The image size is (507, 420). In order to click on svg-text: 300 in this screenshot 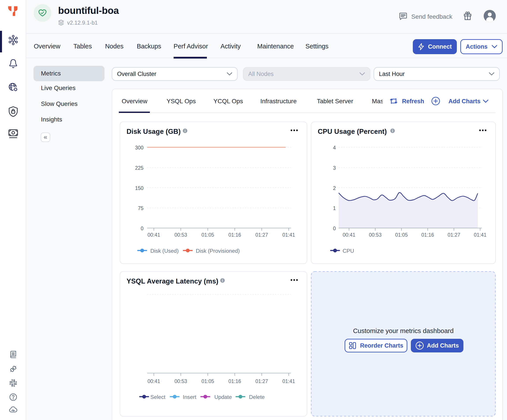, I will do `click(139, 148)`.